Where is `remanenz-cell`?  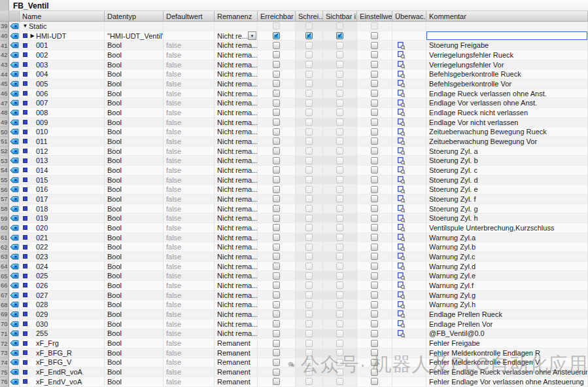
remanenz-cell is located at coordinates (236, 26).